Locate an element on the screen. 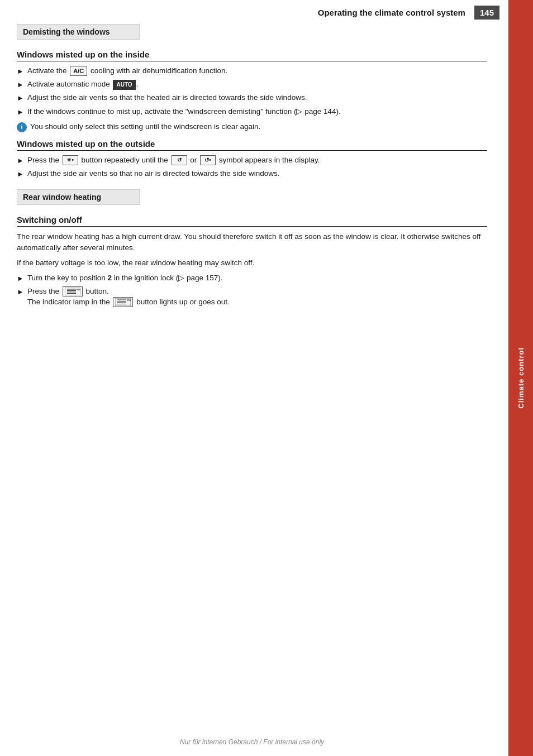 This screenshot has height=756, width=533. list-item: ► Activate the A/C cooling with air dehu… is located at coordinates (252, 71).